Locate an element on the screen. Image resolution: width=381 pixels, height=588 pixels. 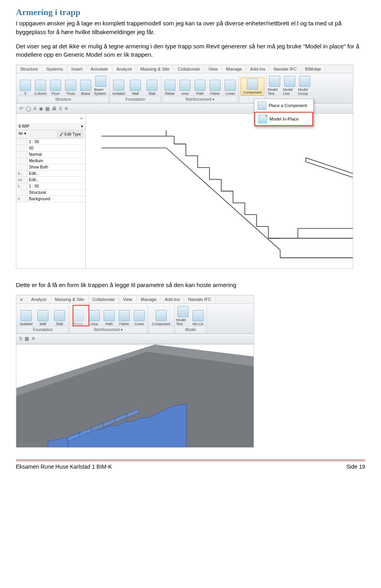
ribbon-button: Column is located at coordinates (40, 88).